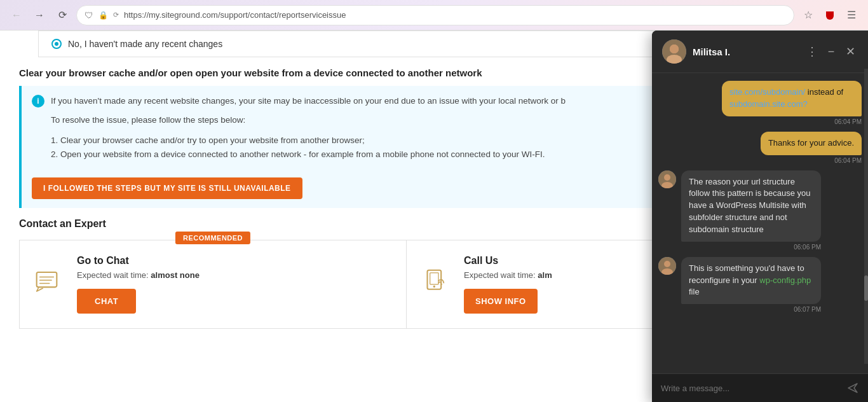 This screenshot has height=402, width=868. Describe the element at coordinates (167, 188) in the screenshot. I see `followed-steps-button: I FOLLOWED THE STEPS BUT MY SITE IS STIL…` at that location.